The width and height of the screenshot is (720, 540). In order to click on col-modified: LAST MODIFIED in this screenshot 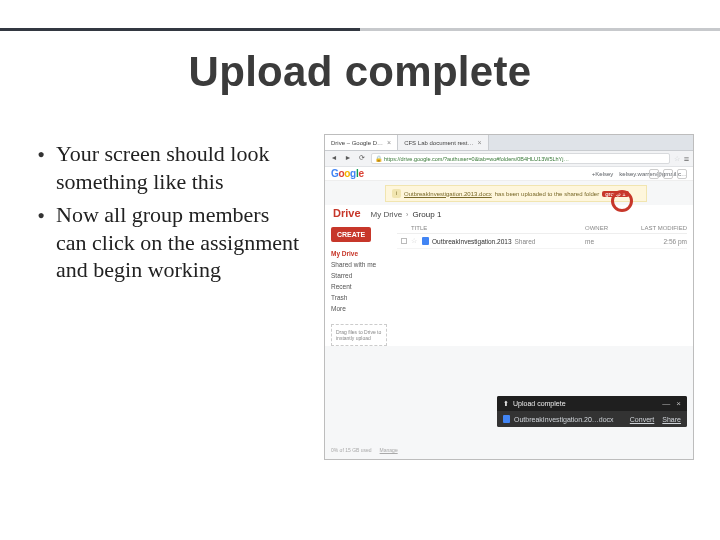, I will do `click(661, 228)`.